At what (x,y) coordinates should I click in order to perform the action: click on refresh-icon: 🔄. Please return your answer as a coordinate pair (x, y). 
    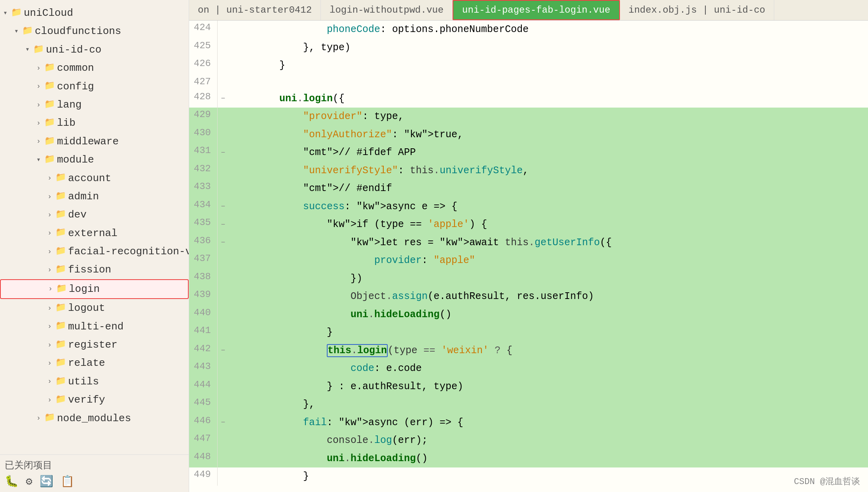
    Looking at the image, I should click on (47, 481).